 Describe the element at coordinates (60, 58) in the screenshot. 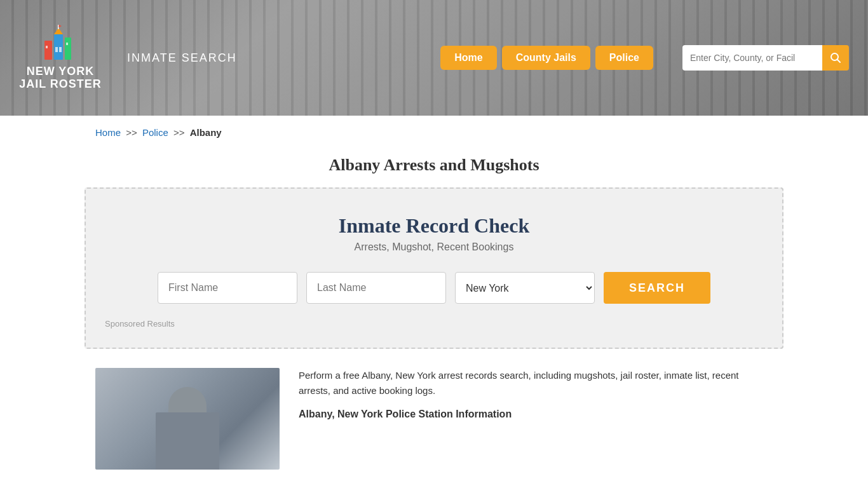

I see `logo-area: NEW YORK JAIL ROSTER` at that location.